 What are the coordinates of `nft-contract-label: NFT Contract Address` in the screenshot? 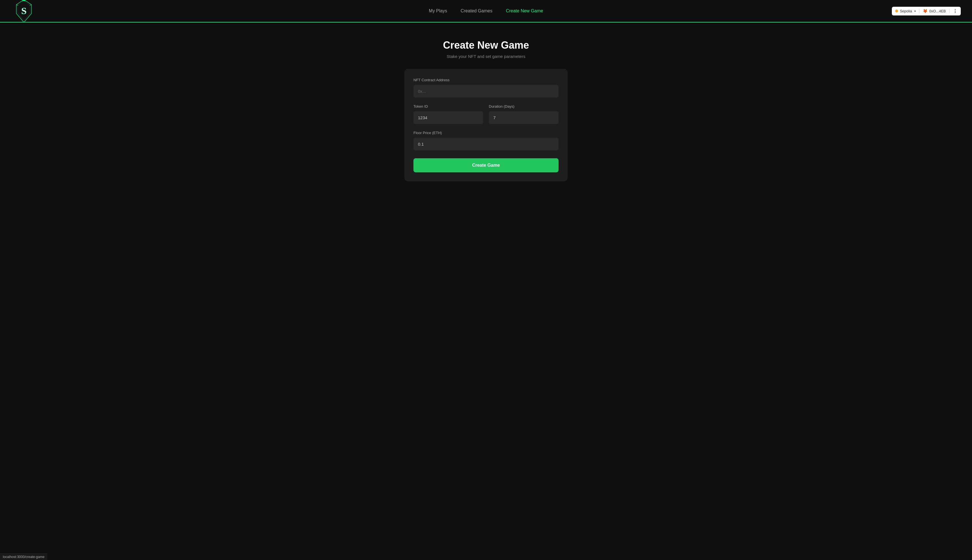 It's located at (486, 80).